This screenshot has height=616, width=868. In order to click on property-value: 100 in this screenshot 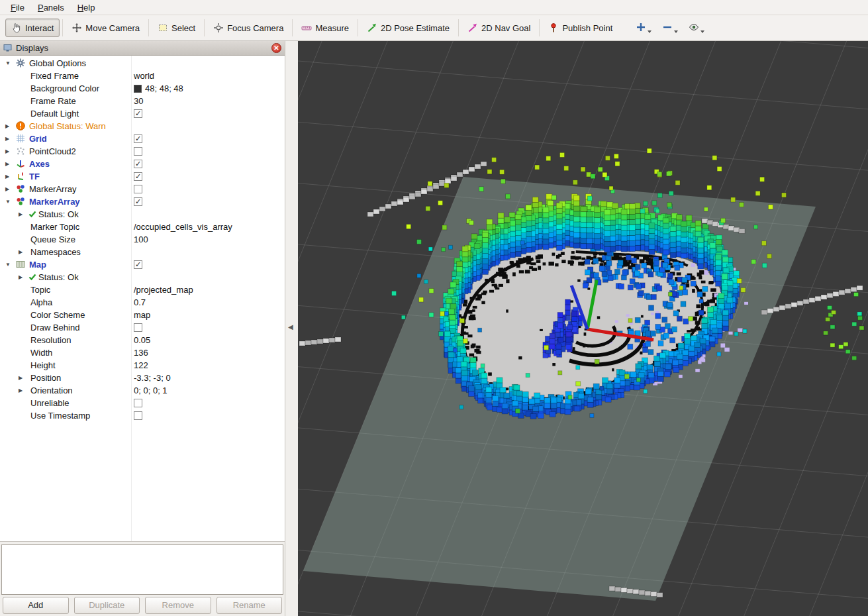, I will do `click(141, 240)`.